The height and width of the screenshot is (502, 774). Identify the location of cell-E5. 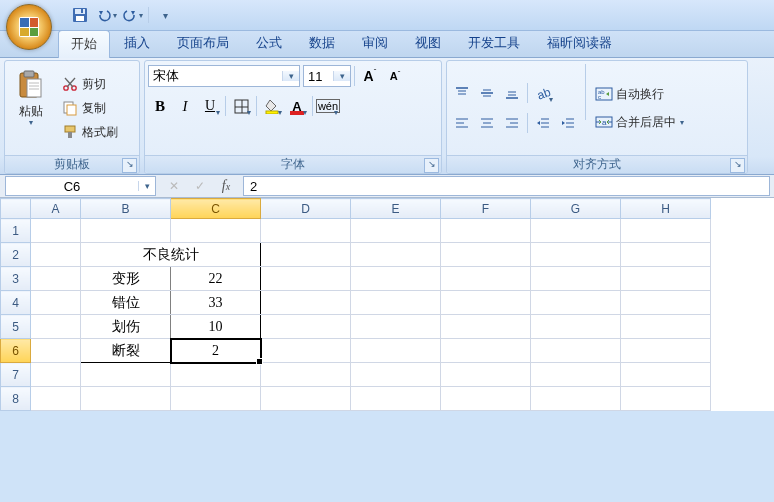
(396, 327).